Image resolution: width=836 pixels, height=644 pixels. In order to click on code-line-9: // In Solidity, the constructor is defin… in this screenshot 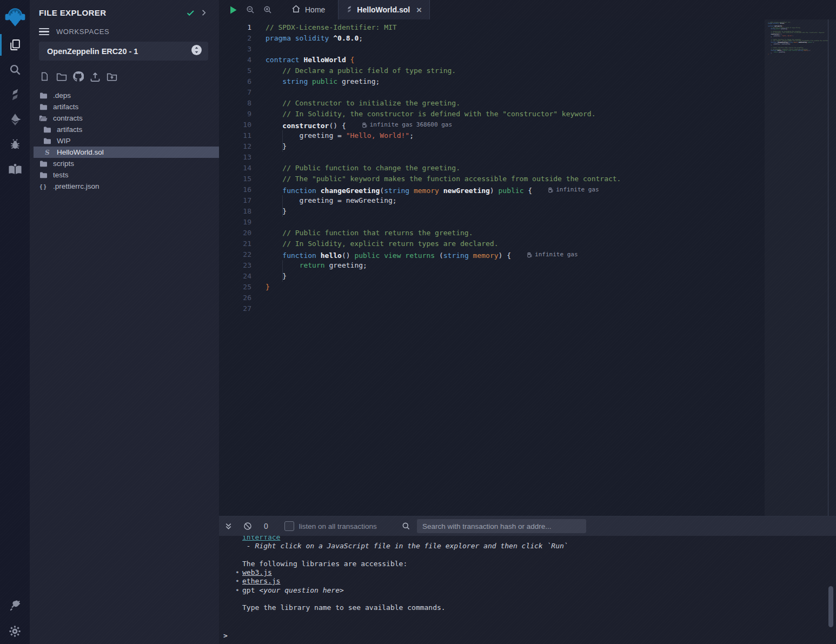, I will do `click(550, 114)`.